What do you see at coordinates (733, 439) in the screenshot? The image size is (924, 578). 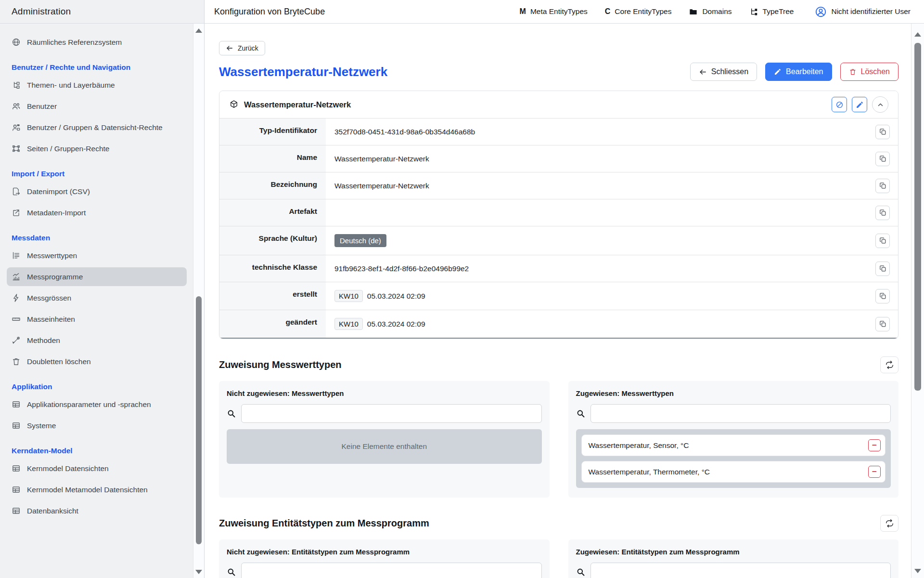 I see `assigned-panel-messwerttypen: Zugewiesen: Messwerttypen Wassertemperat…` at bounding box center [733, 439].